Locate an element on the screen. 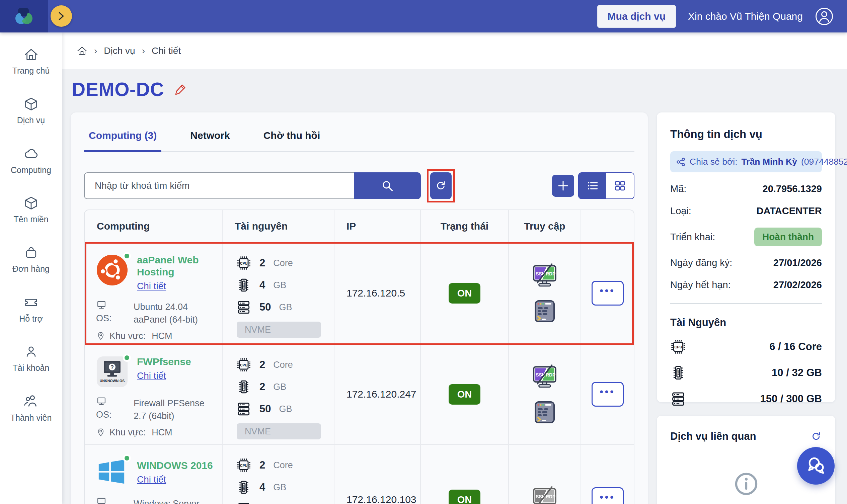 The image size is (847, 504). related-refresh-button is located at coordinates (816, 436).